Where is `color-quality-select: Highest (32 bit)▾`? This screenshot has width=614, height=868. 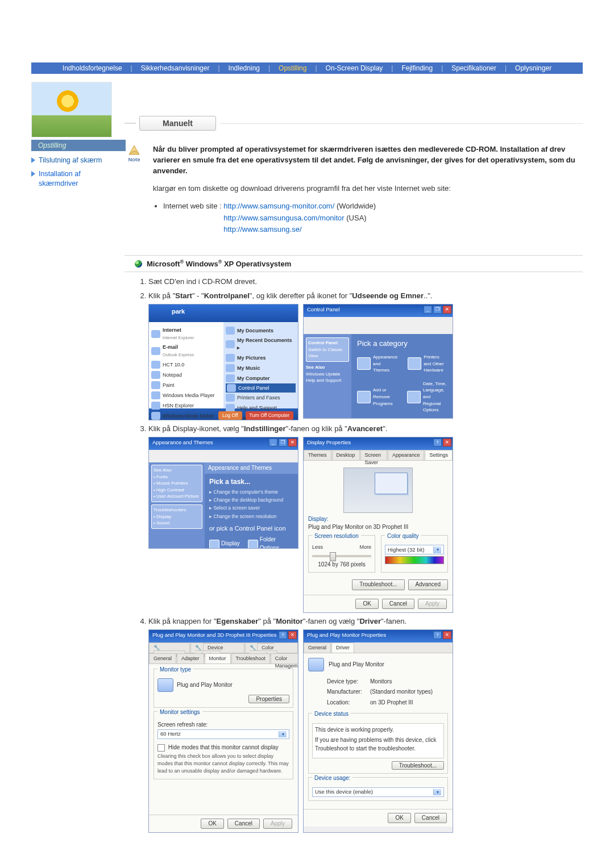 color-quality-select: Highest (32 bit)▾ is located at coordinates (414, 550).